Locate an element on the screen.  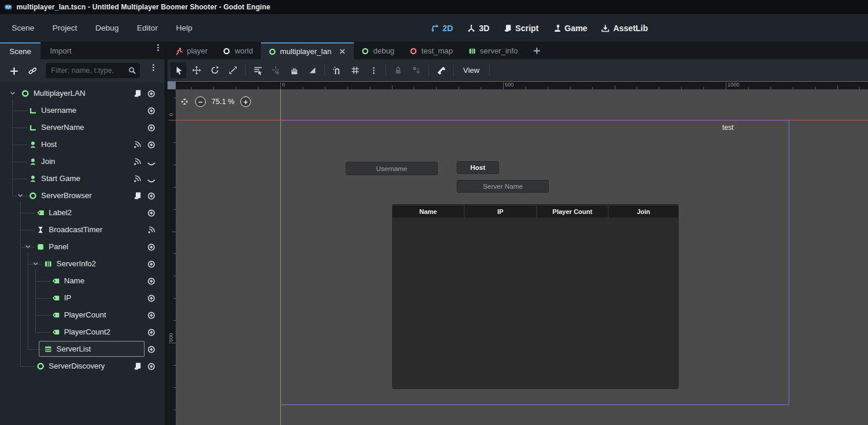
scene-tab-debug: debug is located at coordinates (378, 51).